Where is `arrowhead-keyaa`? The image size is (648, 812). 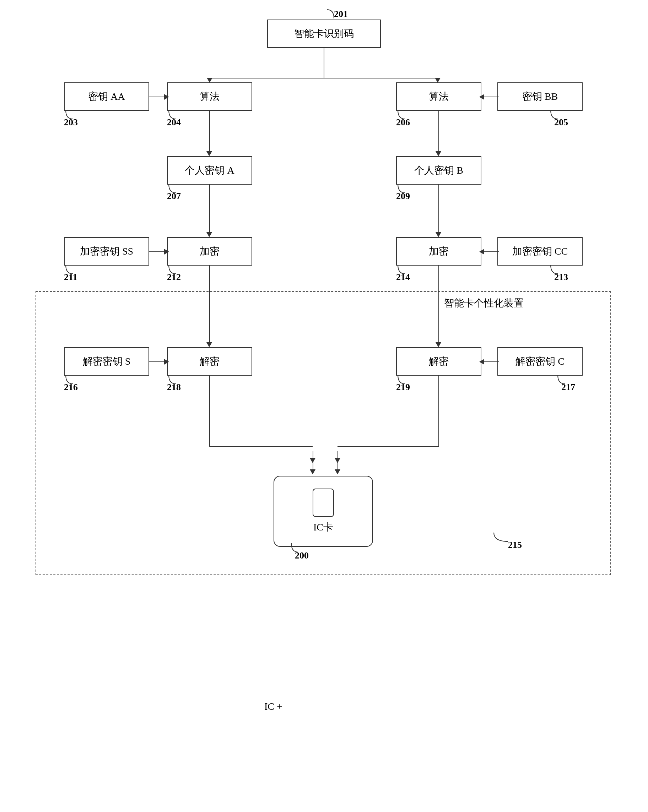 arrowhead-keyaa is located at coordinates (167, 97).